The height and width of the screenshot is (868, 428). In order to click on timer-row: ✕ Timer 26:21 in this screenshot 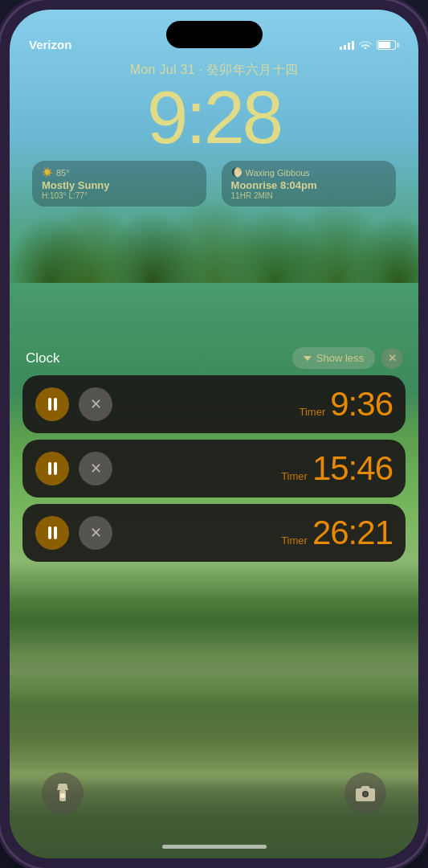, I will do `click(214, 533)`.